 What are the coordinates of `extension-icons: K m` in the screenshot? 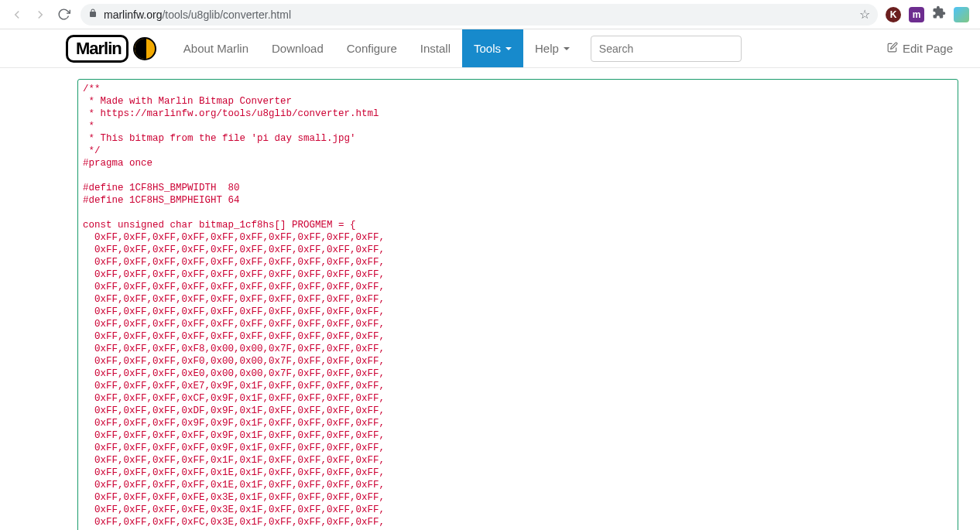 It's located at (929, 14).